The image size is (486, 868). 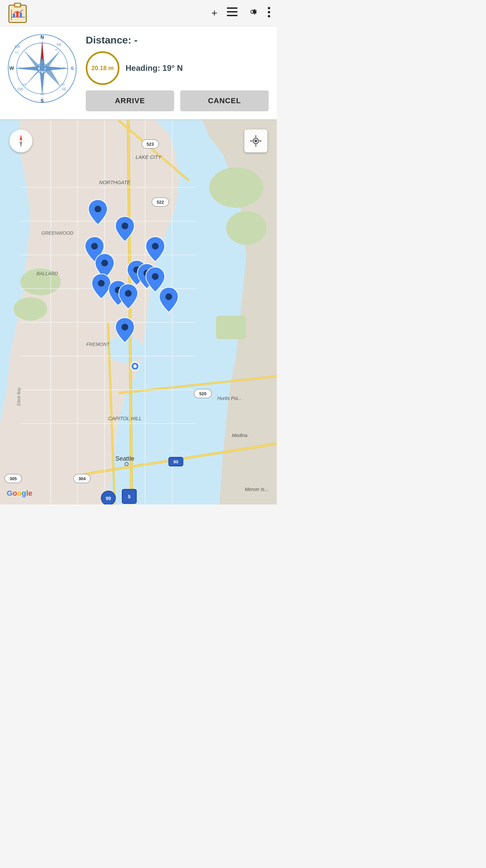 What do you see at coordinates (47, 273) in the screenshot?
I see `svg-text: BALLARD` at bounding box center [47, 273].